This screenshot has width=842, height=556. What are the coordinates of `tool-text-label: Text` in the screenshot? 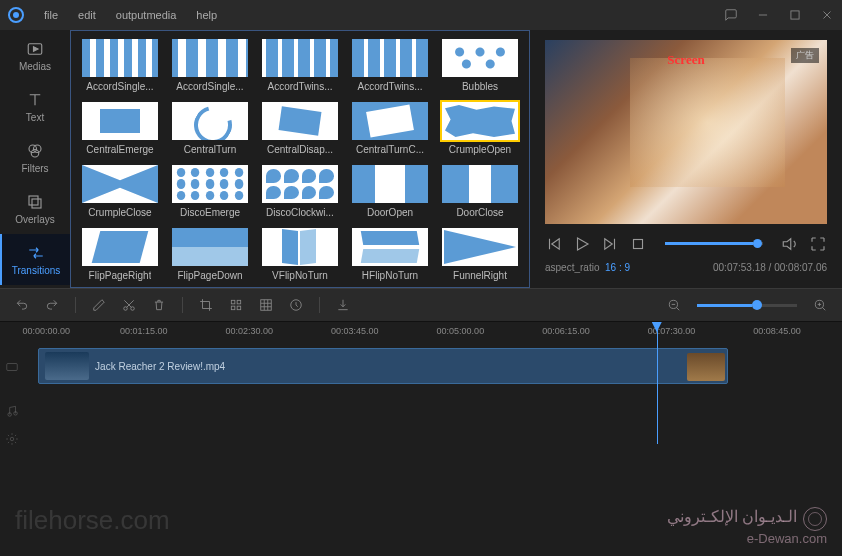 It's located at (35, 118).